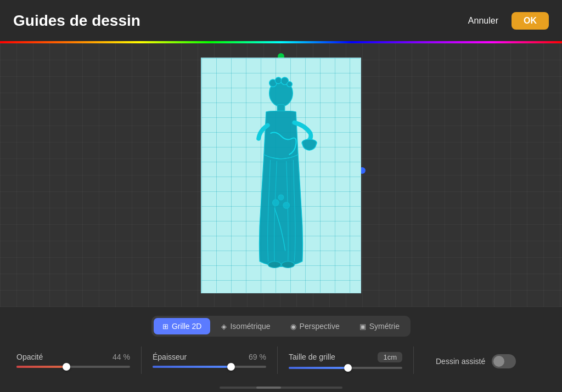 This screenshot has width=562, height=392. Describe the element at coordinates (30, 357) in the screenshot. I see `opacity-label: Opacité` at that location.